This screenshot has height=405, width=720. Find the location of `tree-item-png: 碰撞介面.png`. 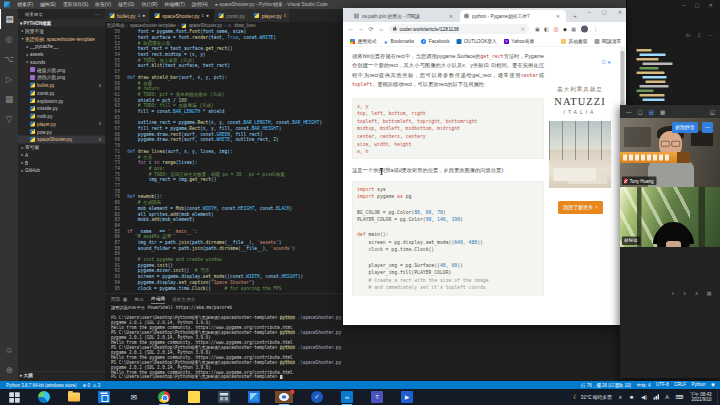

tree-item-png: 碰撞介面.png is located at coordinates (62, 70).